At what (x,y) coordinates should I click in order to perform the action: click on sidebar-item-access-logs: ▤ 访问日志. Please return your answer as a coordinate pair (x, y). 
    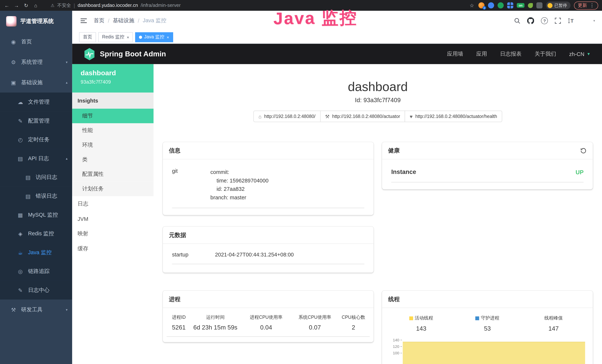
    Looking at the image, I should click on (36, 177).